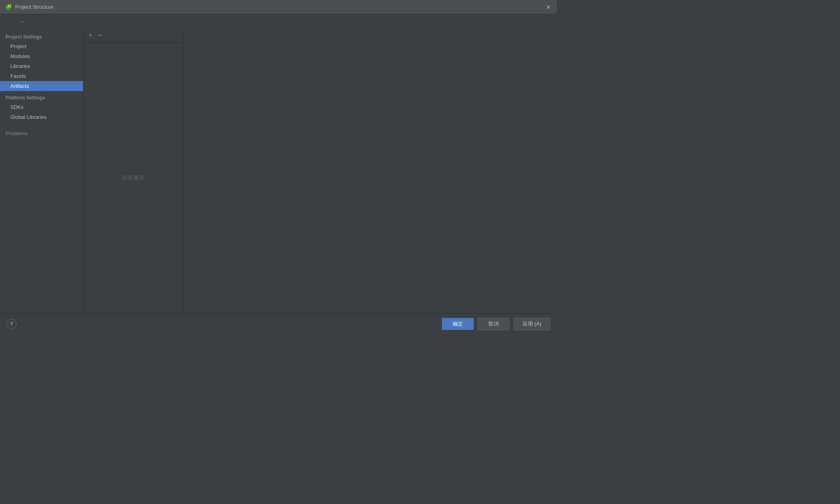 The image size is (840, 504). What do you see at coordinates (133, 171) in the screenshot?
I see `middle-panel: + − 没有显示` at bounding box center [133, 171].